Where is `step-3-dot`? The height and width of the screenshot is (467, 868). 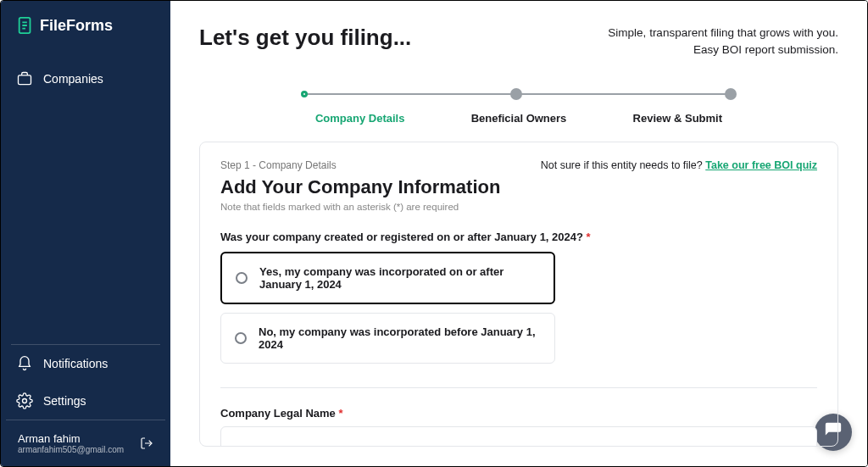
step-3-dot is located at coordinates (731, 94).